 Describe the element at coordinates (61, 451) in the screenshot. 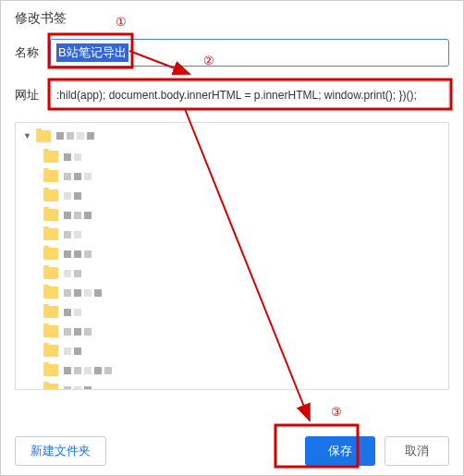

I see `new-folder-button: 新建文件夹` at that location.